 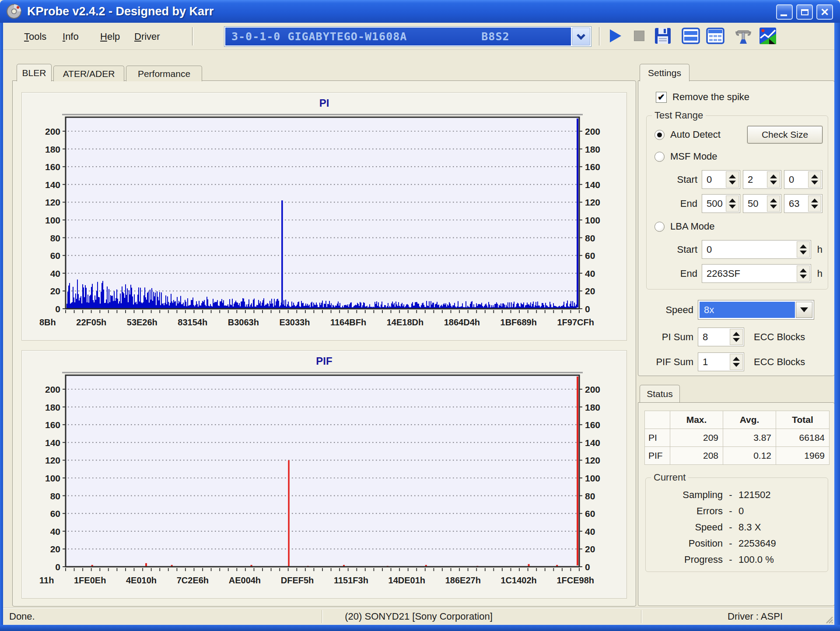 What do you see at coordinates (784, 12) in the screenshot?
I see `minimize-button` at bounding box center [784, 12].